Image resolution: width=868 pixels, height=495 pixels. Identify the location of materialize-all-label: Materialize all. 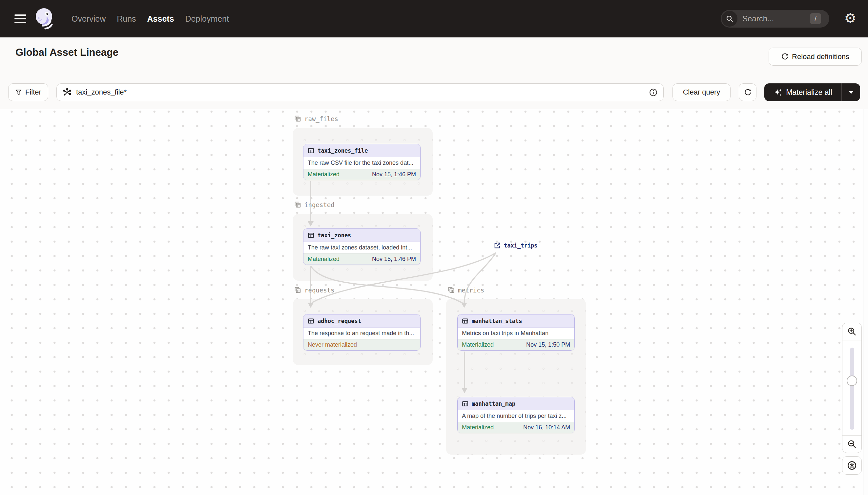
(809, 92).